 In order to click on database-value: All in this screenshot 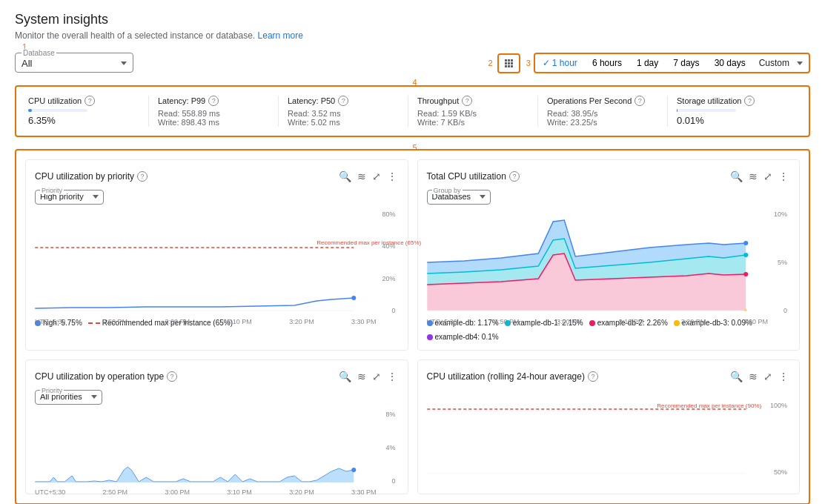, I will do `click(27, 64)`.